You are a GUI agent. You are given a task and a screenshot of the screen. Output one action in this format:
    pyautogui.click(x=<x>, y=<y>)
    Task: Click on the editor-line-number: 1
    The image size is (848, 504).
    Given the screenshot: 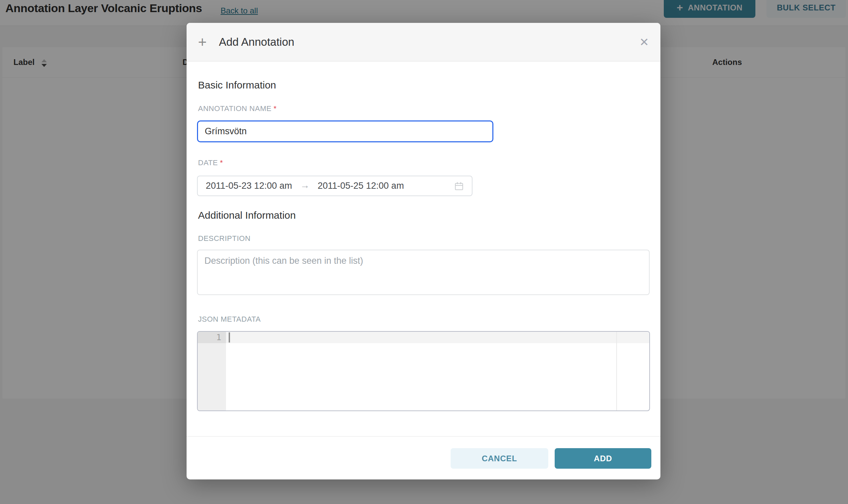 What is the action you would take?
    pyautogui.click(x=209, y=338)
    